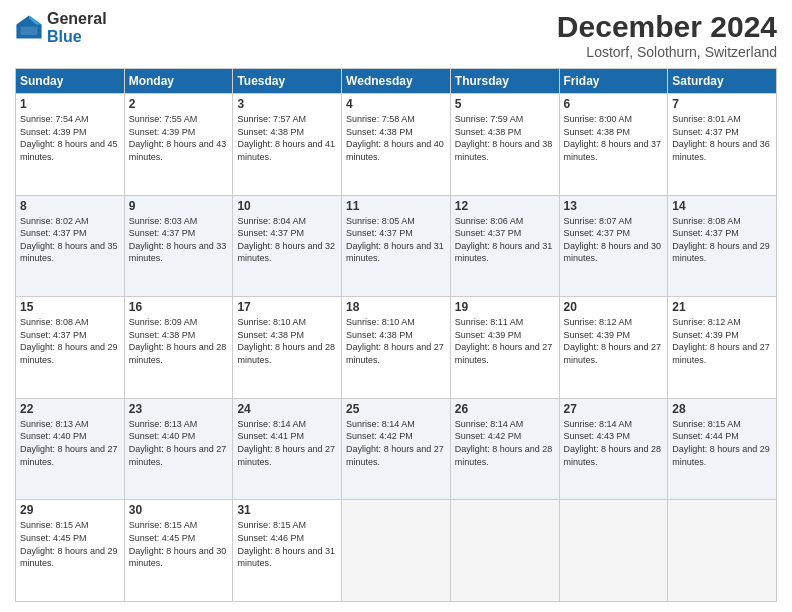  What do you see at coordinates (667, 27) in the screenshot?
I see `calendar-title: December 2024` at bounding box center [667, 27].